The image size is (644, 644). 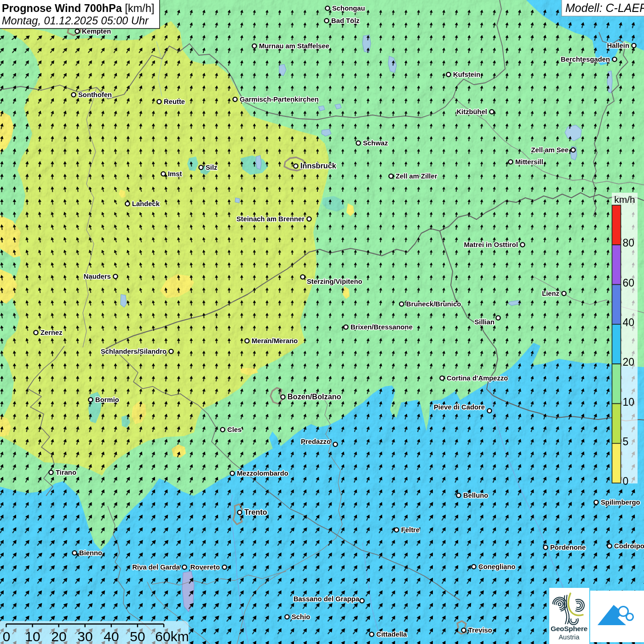 What do you see at coordinates (98, 276) in the screenshot?
I see `svg-text: Nauders` at bounding box center [98, 276].